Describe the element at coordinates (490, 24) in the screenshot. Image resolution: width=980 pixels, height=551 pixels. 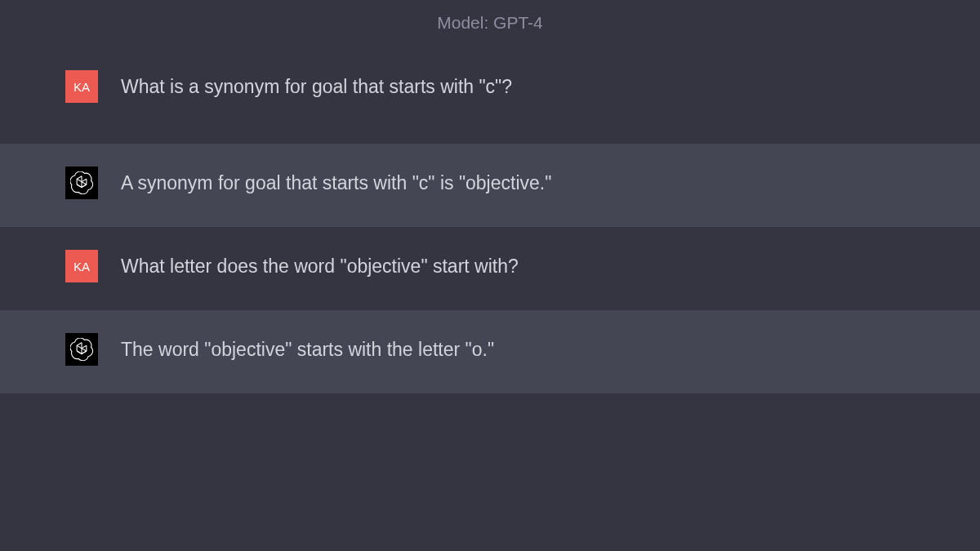
I see `model-header: Model: GPT-4` at that location.